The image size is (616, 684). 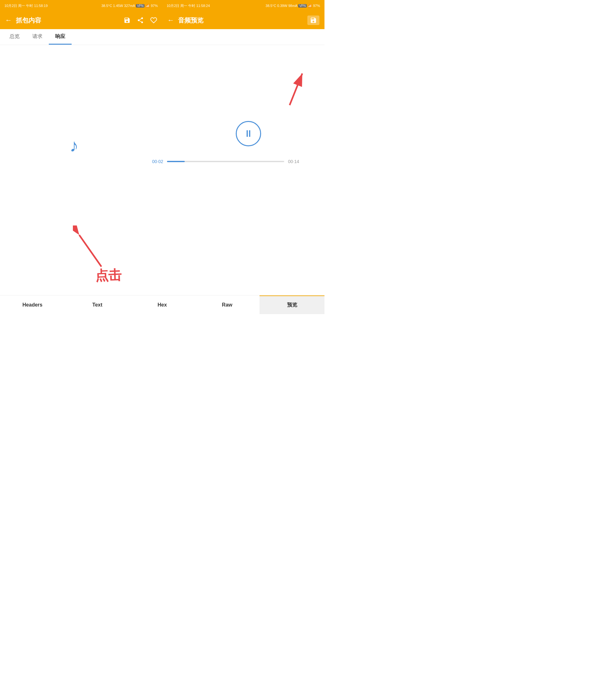 I want to click on status-signal-left: 📶, so click(x=148, y=6).